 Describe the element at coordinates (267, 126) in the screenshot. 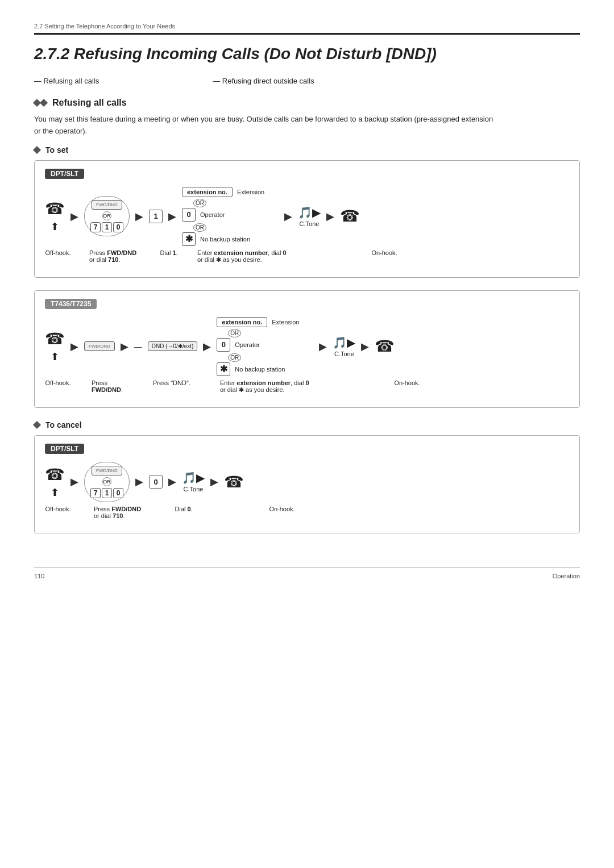

I see `body-text-refusing: You may set this feature during a meetin…` at that location.